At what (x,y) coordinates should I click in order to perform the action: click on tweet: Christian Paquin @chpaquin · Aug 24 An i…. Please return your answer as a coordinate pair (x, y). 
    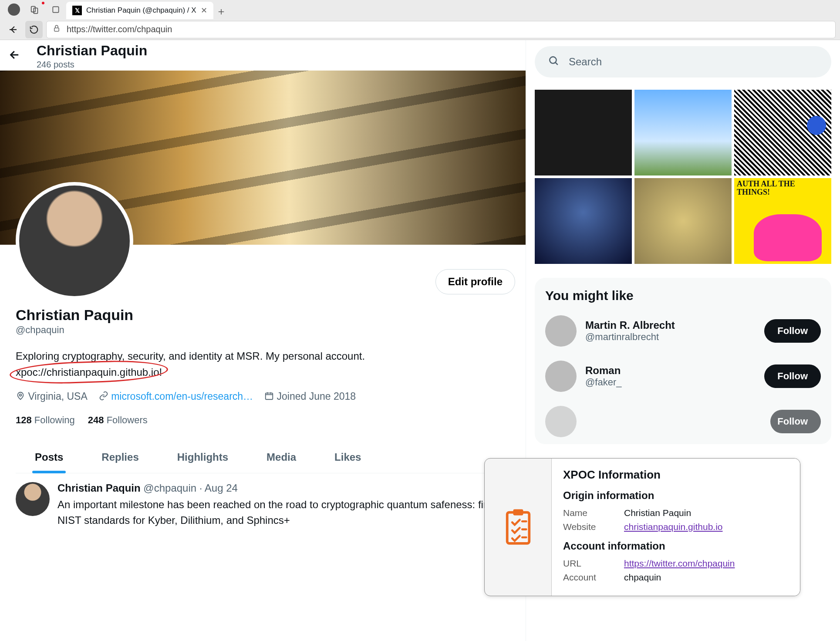
    Looking at the image, I should click on (263, 501).